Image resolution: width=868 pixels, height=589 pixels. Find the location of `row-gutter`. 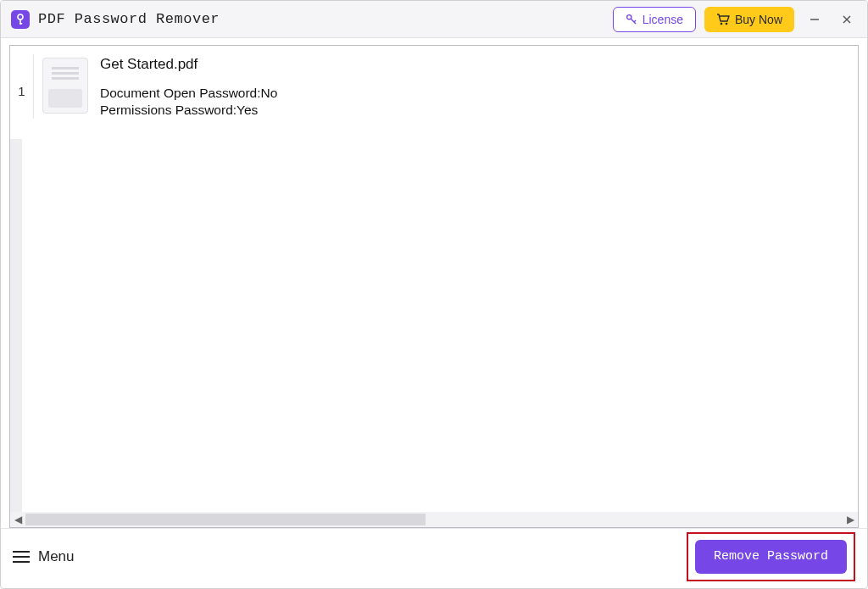

row-gutter is located at coordinates (16, 325).